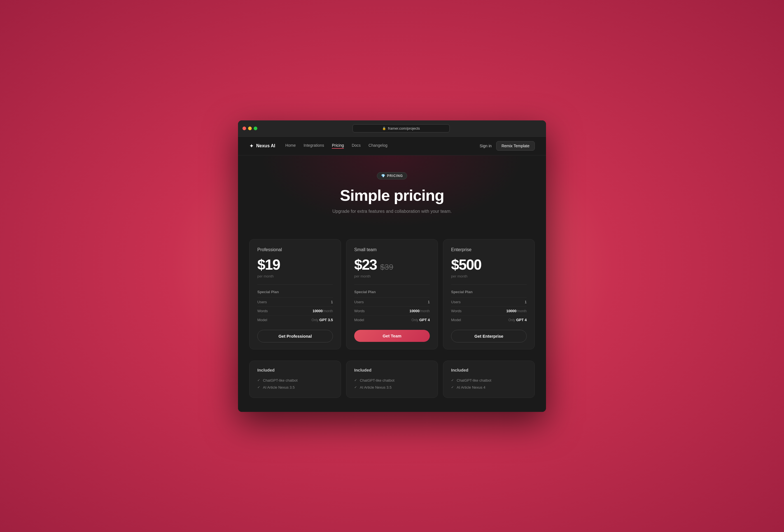 Image resolution: width=784 pixels, height=532 pixels. Describe the element at coordinates (387, 267) in the screenshot. I see `plan-price-original-small-team: $39` at that location.